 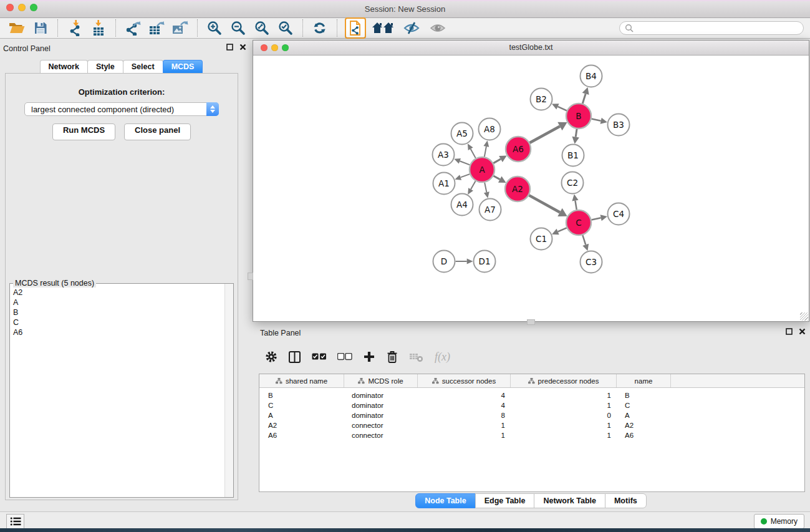 I want to click on create-network-from-file-button, so click(x=355, y=28).